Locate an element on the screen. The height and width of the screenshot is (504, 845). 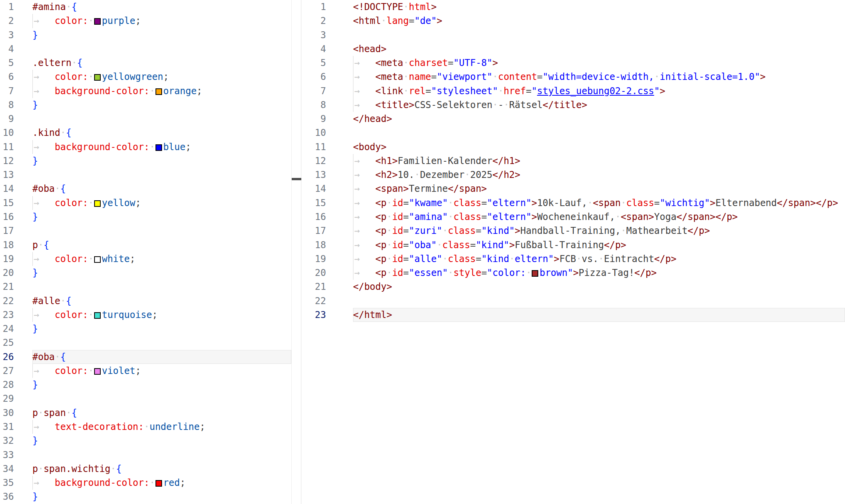
code-line-html-15: 15→<p·id="kwame"·class="eltern">10k-Lauf… is located at coordinates (573, 203).